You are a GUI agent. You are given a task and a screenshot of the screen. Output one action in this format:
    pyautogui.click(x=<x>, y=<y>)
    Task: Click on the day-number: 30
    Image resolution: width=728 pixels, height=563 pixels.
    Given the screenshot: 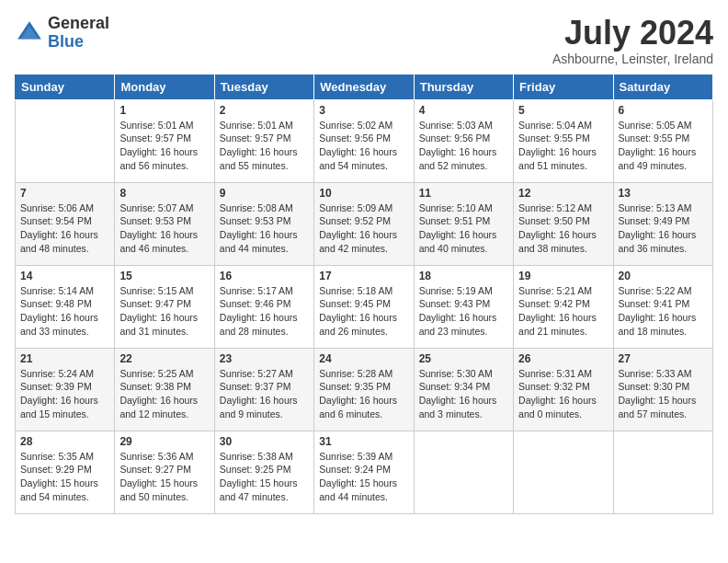 What is the action you would take?
    pyautogui.click(x=265, y=442)
    